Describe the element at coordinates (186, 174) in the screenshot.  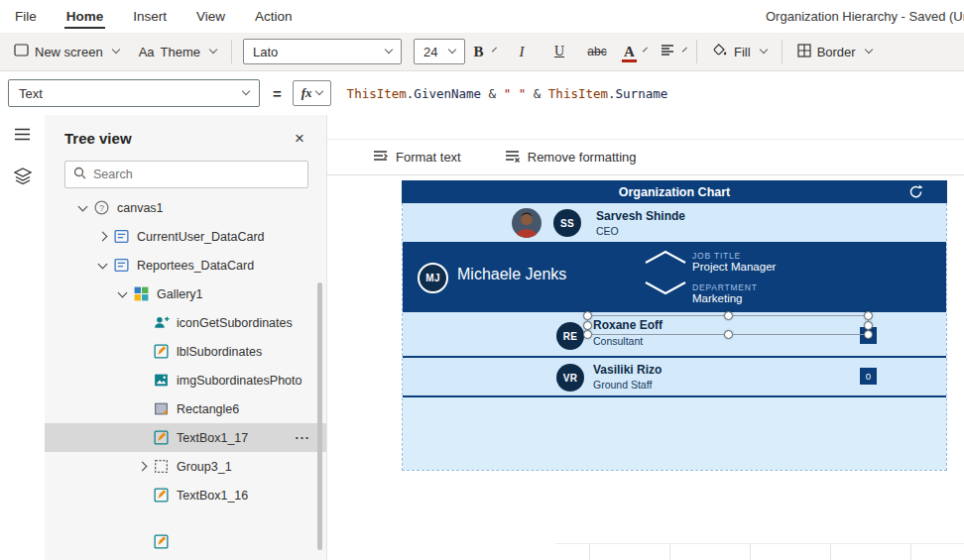
I see `tree-search-box` at that location.